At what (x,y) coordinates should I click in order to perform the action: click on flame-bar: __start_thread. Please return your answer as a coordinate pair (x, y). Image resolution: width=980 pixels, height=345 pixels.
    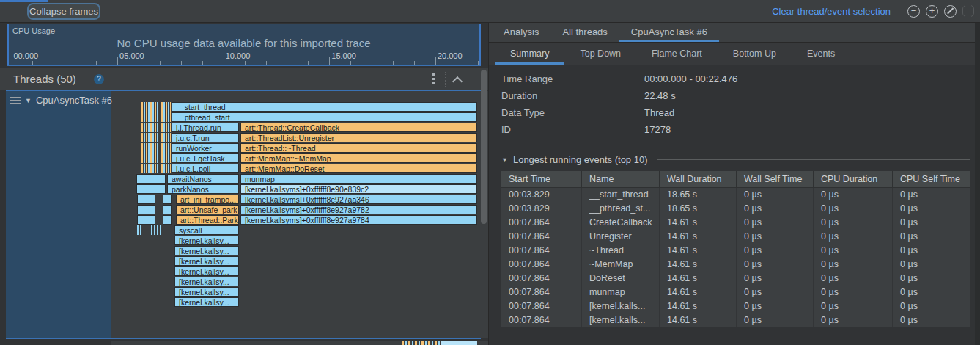
    Looking at the image, I should click on (324, 107).